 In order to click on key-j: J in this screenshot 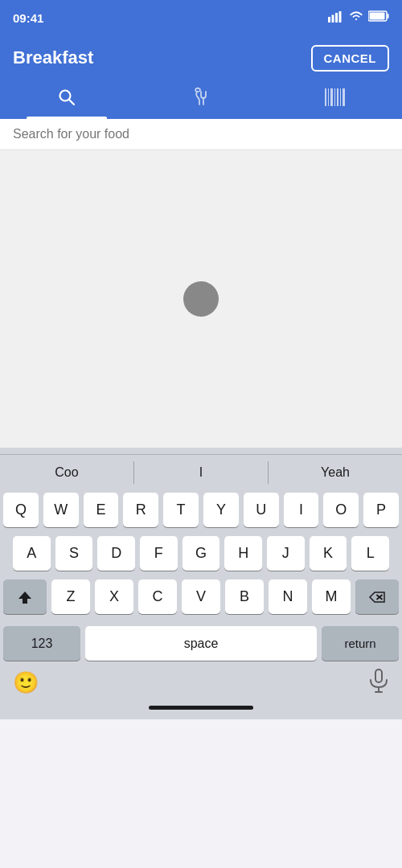, I will do `click(286, 553)`.